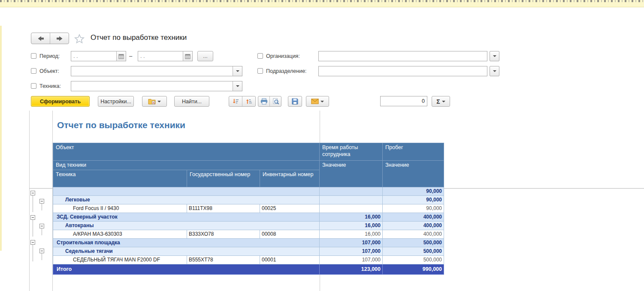 The image size is (644, 291). I want to click on print-preview-icon, so click(275, 101).